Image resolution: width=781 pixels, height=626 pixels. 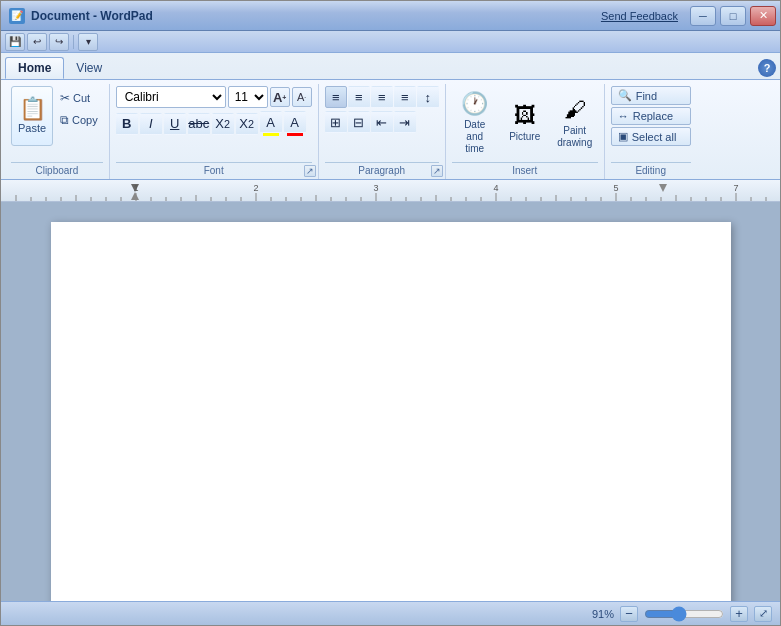 I want to click on font-row-1: Calibri 11 A+ A-, so click(x=214, y=97).